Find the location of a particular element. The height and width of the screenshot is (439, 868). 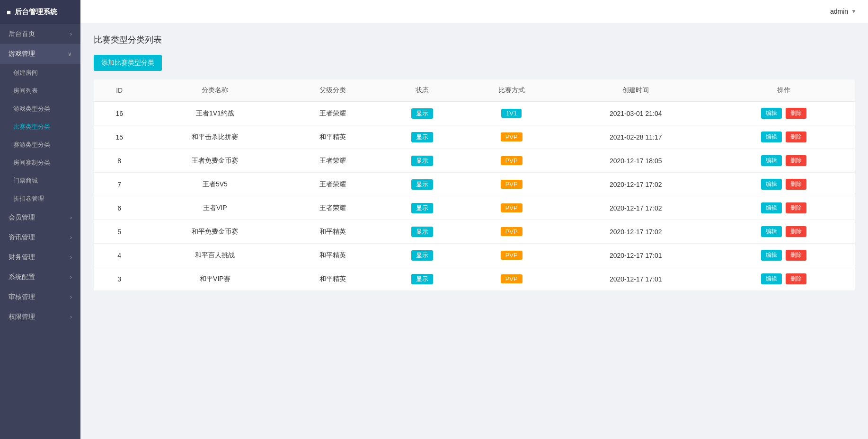

sidebar-submenu-label: 比赛类型分类 is located at coordinates (32, 127).